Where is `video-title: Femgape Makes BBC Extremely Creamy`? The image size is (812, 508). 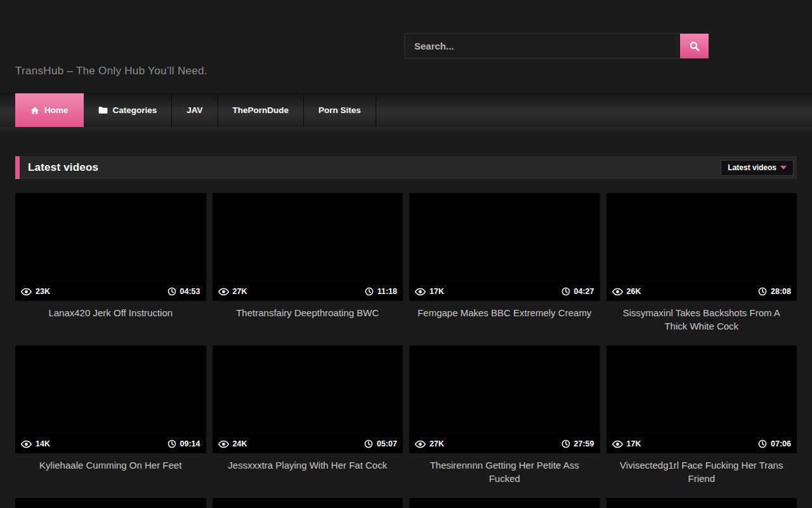
video-title: Femgape Makes BBC Extremely Creamy is located at coordinates (505, 312).